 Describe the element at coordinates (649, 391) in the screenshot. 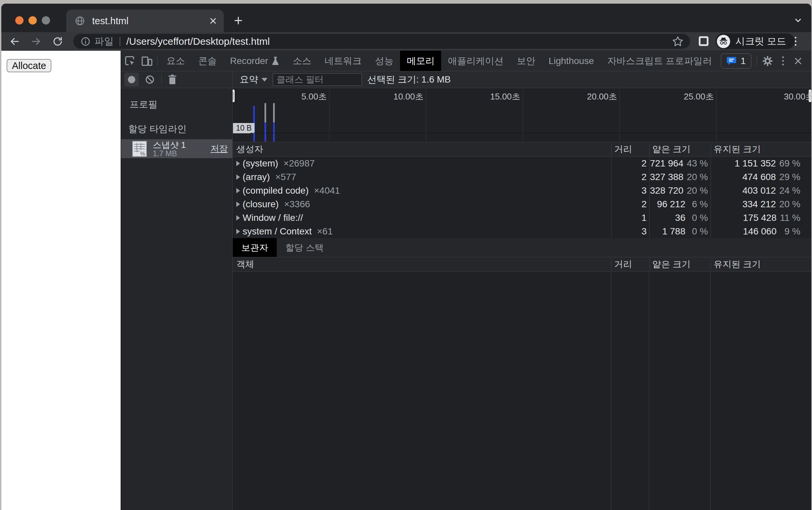

I see `column-divider` at that location.